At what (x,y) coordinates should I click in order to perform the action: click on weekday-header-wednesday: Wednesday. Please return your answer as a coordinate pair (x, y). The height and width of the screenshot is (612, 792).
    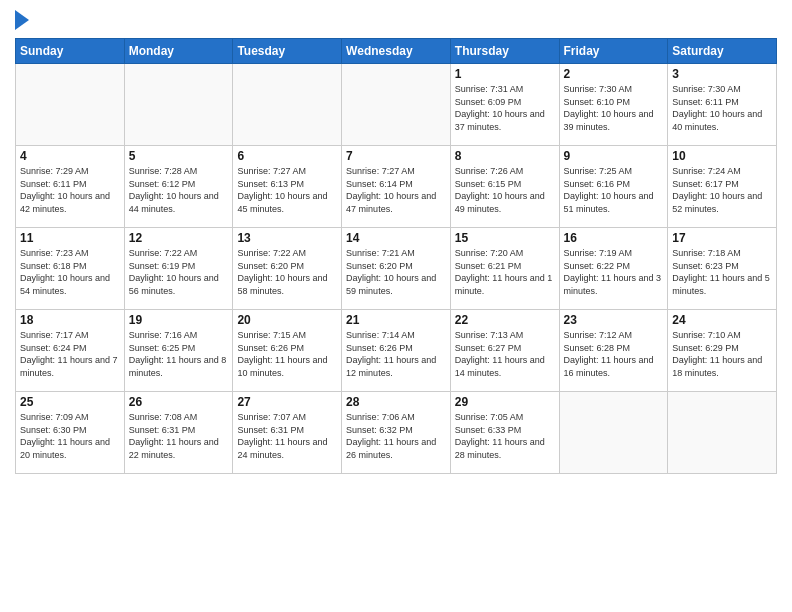
    Looking at the image, I should click on (396, 52).